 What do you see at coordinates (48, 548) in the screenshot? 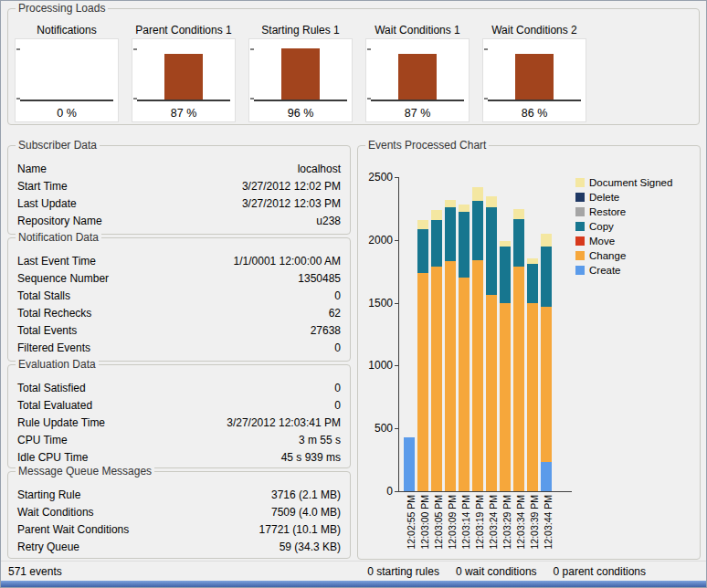
I see `row-label: Retry Queue` at bounding box center [48, 548].